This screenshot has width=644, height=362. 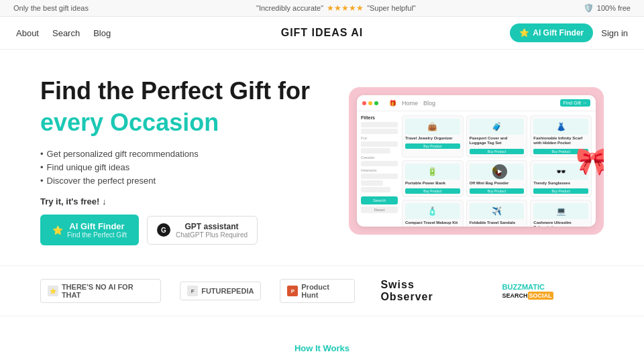 I want to click on press-logo-futurepedia: F FUTUREPEDIA, so click(x=220, y=291).